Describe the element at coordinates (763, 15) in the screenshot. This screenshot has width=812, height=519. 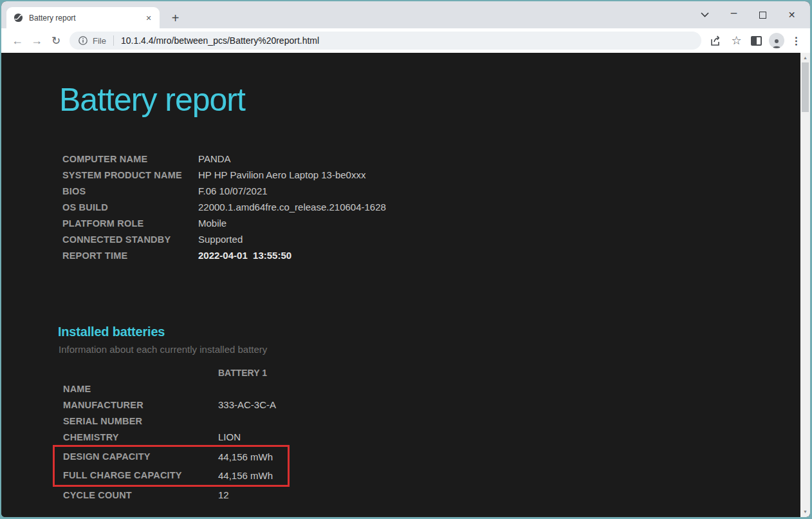
I see `maximize-button` at that location.